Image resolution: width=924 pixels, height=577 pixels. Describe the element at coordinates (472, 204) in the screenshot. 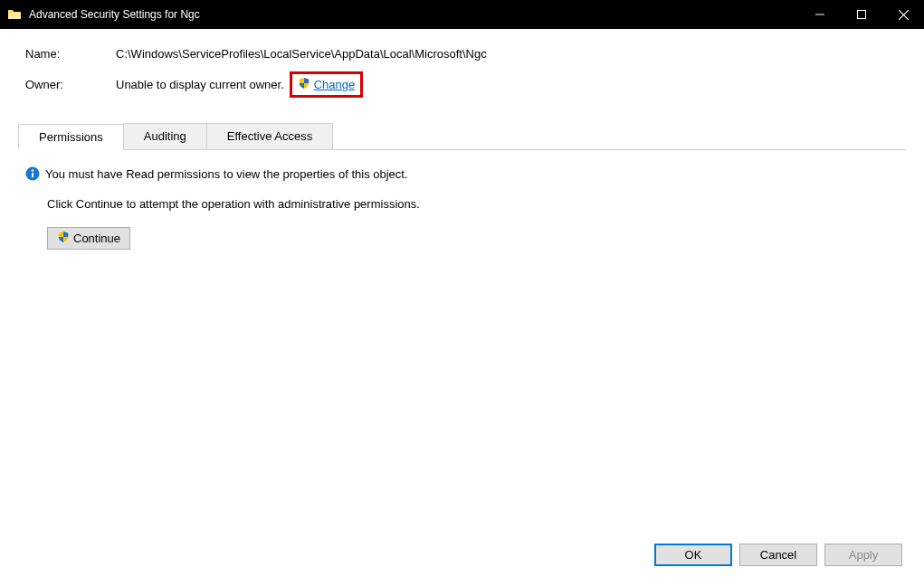

I see `sub-text: Click Continue to attempt the operation …` at that location.